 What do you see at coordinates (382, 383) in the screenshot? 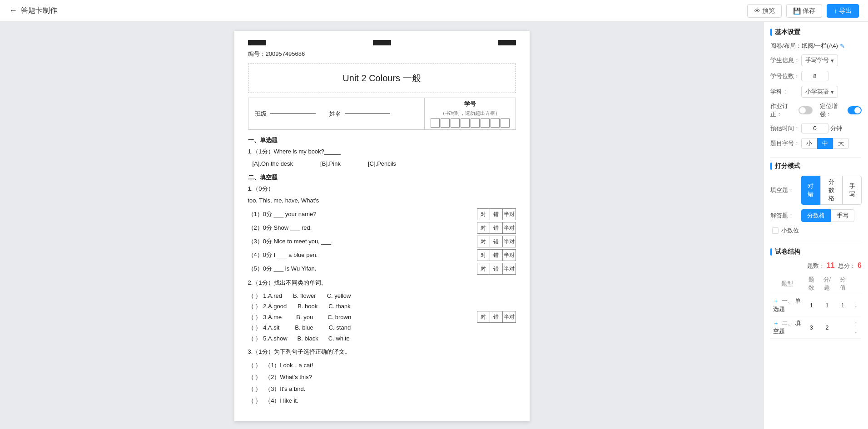
I see `fill-q3-choices: （ ）（1）Look，a cat! （ ）（2）What's this? （ ）…` at bounding box center [382, 383].